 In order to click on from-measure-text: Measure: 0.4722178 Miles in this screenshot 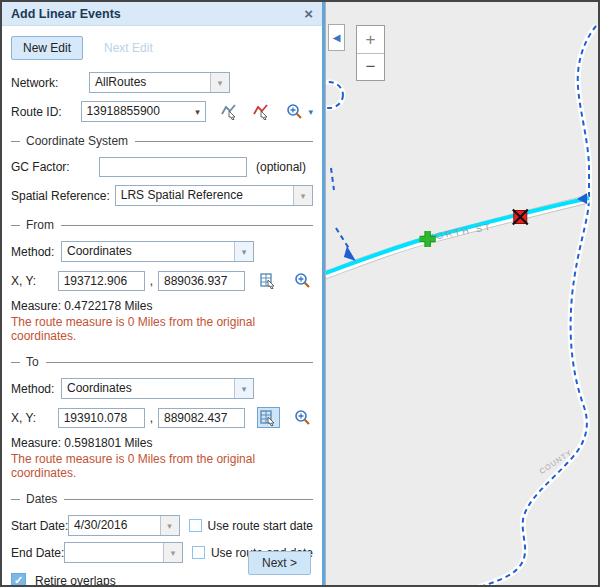, I will do `click(162, 306)`.